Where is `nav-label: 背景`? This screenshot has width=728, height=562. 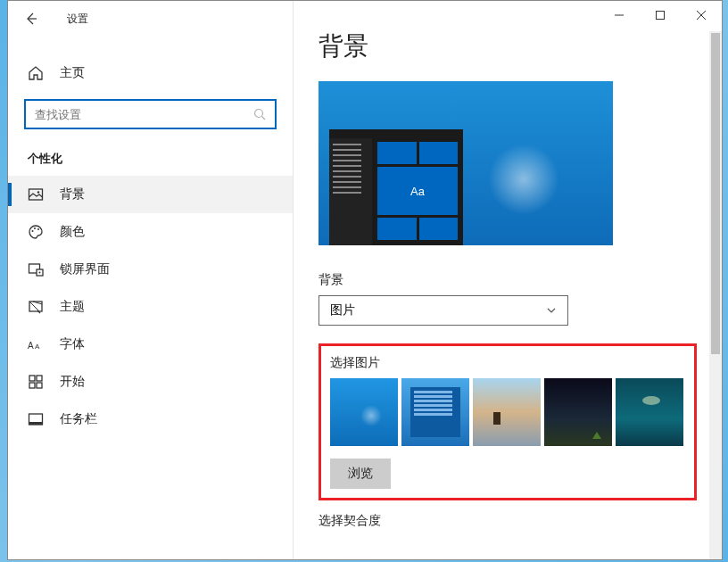
nav-label: 背景 is located at coordinates (72, 194).